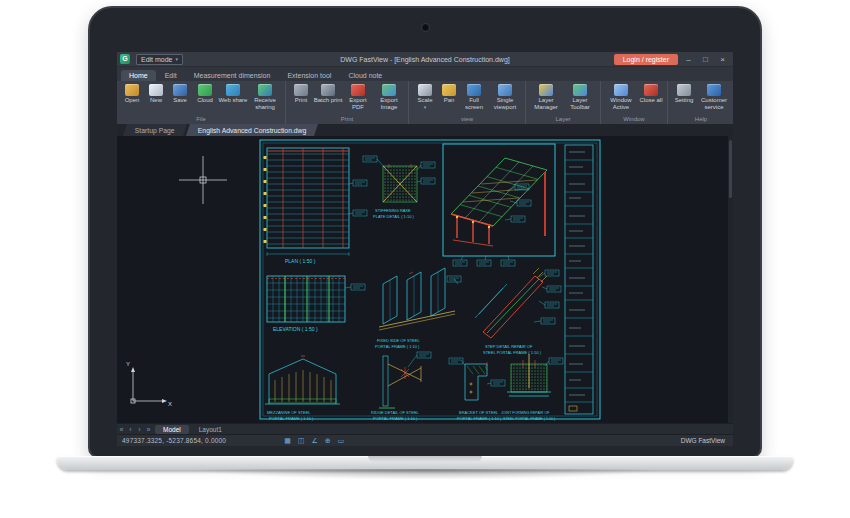 Image resolution: width=850 pixels, height=518 pixels. Describe the element at coordinates (714, 90) in the screenshot. I see `headset-icon` at that location.